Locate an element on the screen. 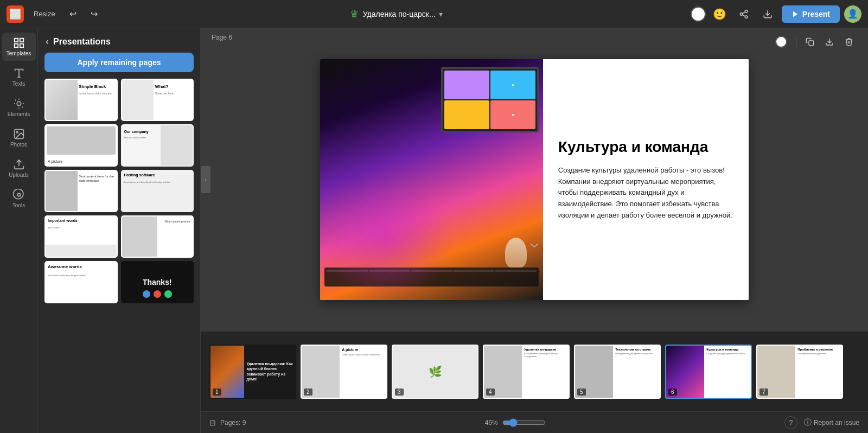 This screenshot has height=433, width=868. sidebar-item-elements: Elements is located at coordinates (19, 107).